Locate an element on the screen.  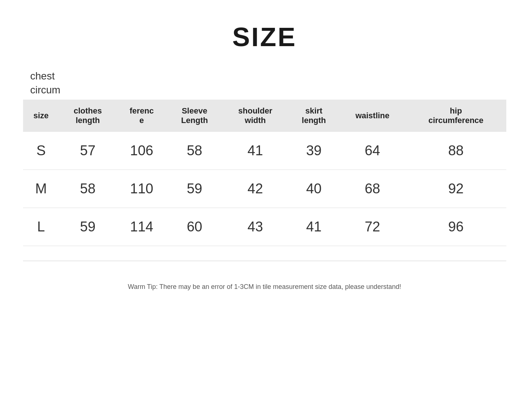
cell-skirt_length: 40 is located at coordinates (314, 189).